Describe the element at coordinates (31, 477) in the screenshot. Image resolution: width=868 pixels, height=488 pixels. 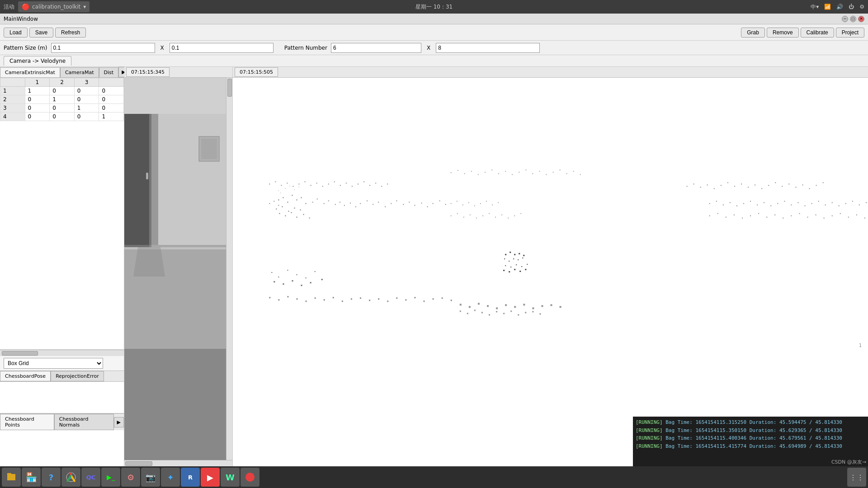
I see `store-icon: 🏪` at that location.